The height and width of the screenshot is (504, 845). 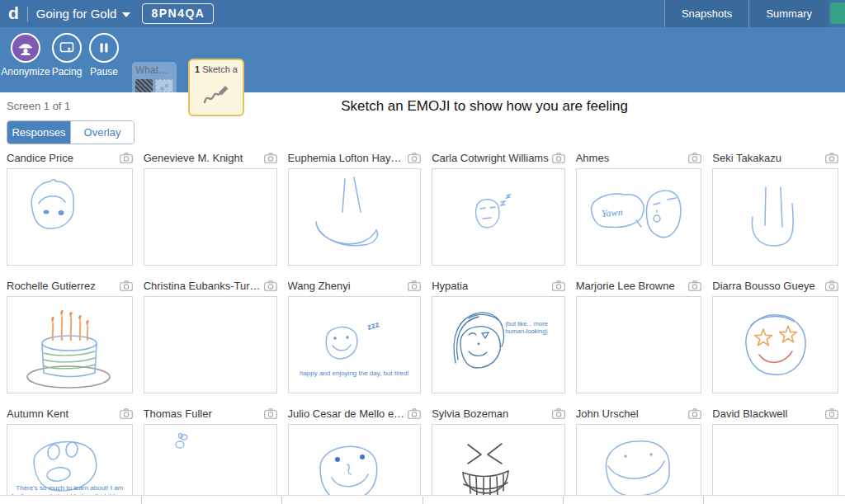 What do you see at coordinates (630, 285) in the screenshot?
I see `student-name: Marjorie Lee Browne` at bounding box center [630, 285].